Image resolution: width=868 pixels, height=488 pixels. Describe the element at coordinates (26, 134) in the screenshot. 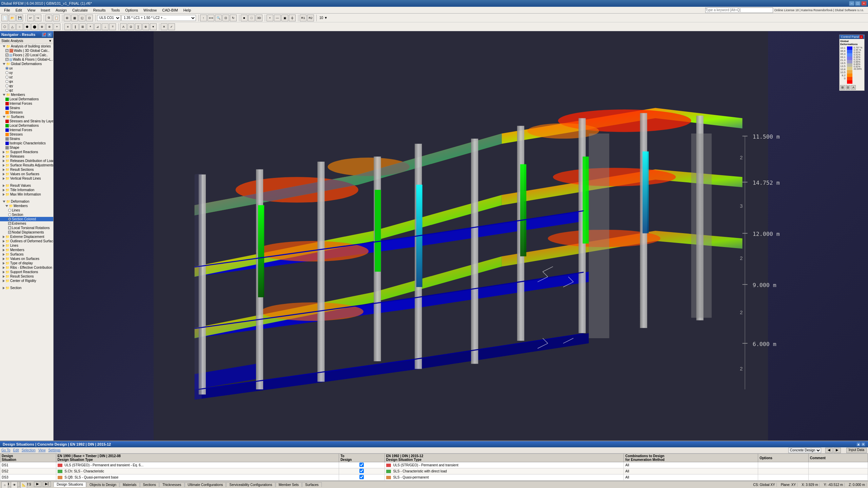

I see `nav-surfaces-stresses: Stresses` at that location.